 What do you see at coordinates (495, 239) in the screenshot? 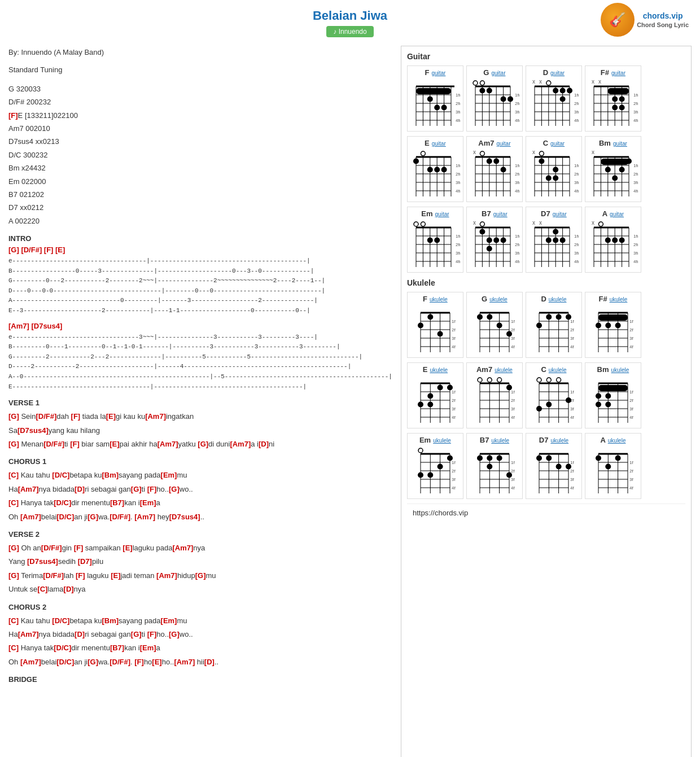
I see `chord-B7-guitar: B7 guitar x` at bounding box center [495, 239].